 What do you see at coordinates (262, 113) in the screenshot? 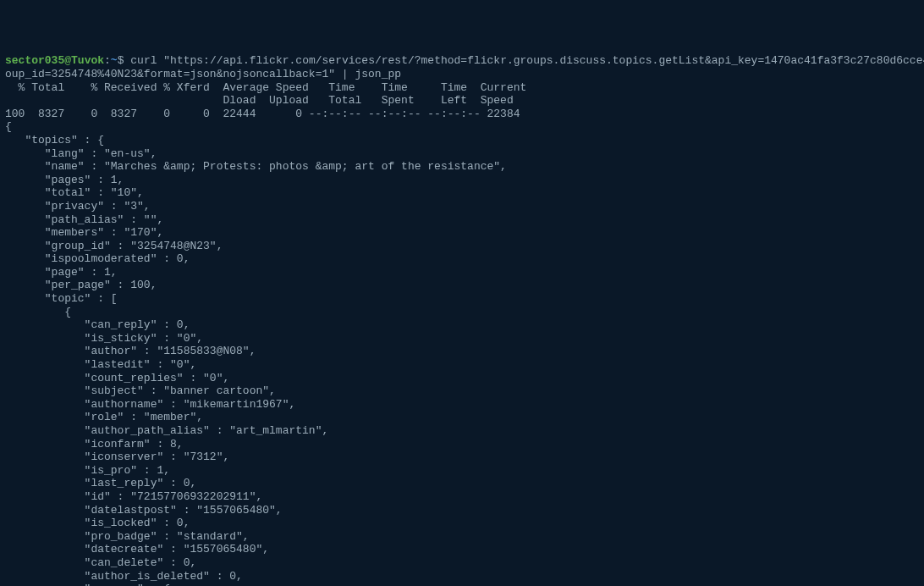
I see `curl-progress: 100 8327 0 8327 0 0 22444 0 --:--:-- --:…` at bounding box center [262, 113].